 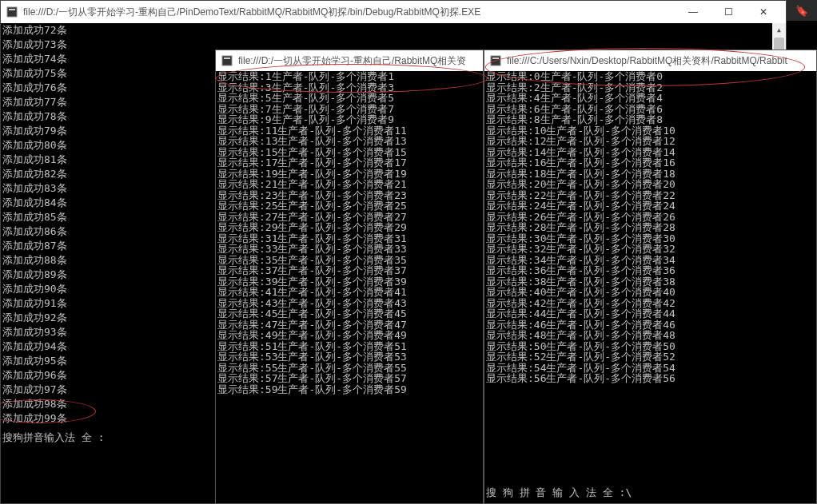 What do you see at coordinates (35, 131) in the screenshot?
I see `console-line: 添加成功79条` at bounding box center [35, 131].